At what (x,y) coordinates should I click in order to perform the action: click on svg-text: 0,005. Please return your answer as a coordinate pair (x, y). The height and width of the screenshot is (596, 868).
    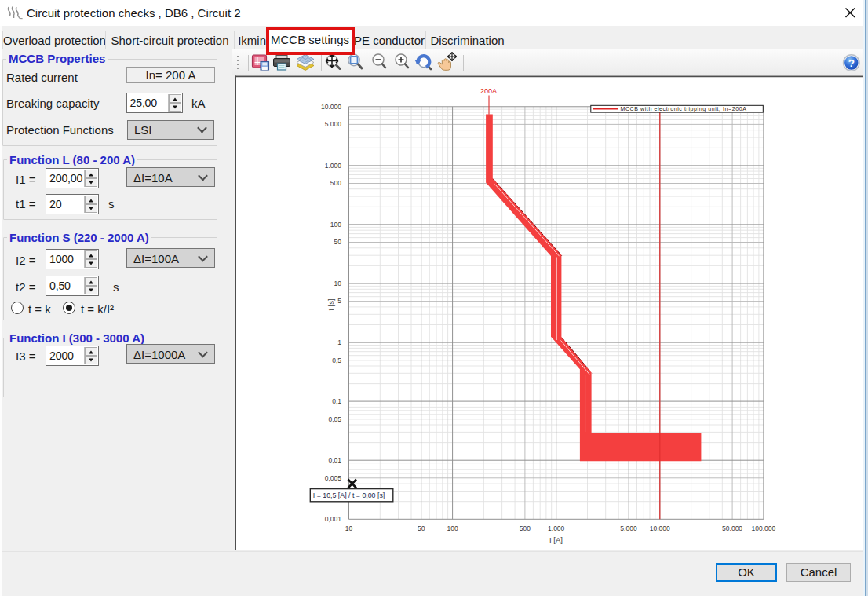
    Looking at the image, I should click on (334, 478).